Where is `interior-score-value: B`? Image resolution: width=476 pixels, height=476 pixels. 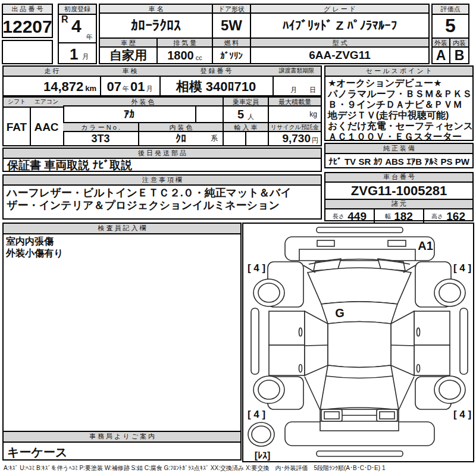
interior-score-value: B is located at coordinates (459, 55).